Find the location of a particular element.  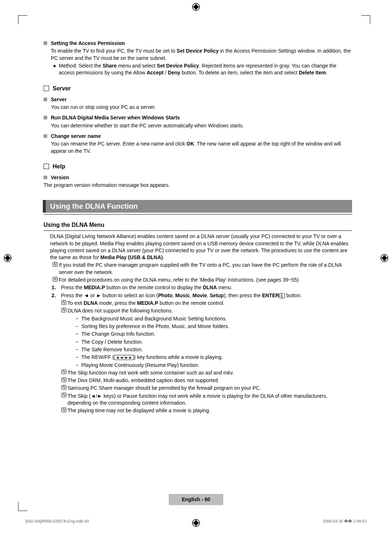

access-permission-text: To enable the TV to find your PC, the TV… is located at coordinates (201, 54).